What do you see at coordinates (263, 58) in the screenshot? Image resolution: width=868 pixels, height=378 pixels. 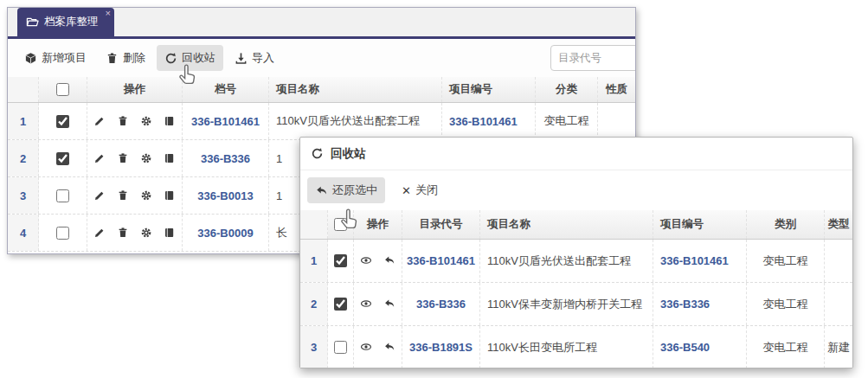 I see `import-label: 导入` at bounding box center [263, 58].